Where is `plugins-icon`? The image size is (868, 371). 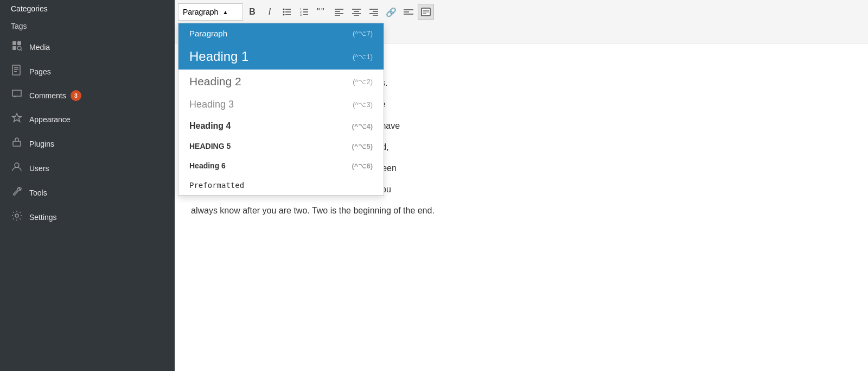 plugins-icon is located at coordinates (17, 143).